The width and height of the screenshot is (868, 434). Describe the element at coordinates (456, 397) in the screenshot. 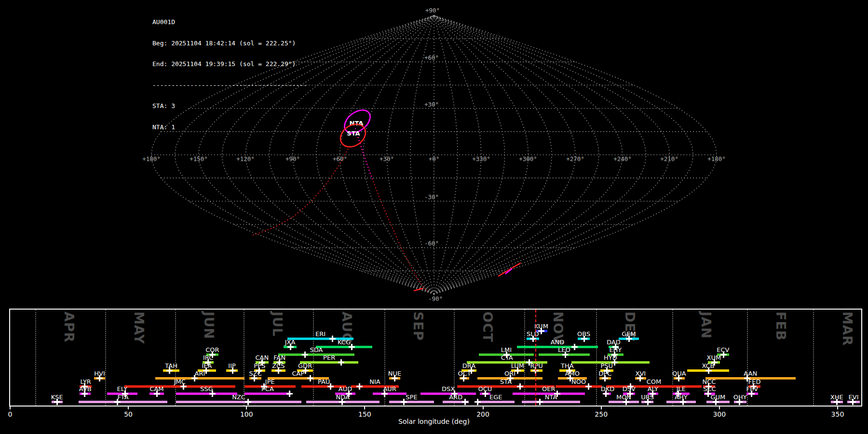

I see `shower-code-ard: ARD` at that location.